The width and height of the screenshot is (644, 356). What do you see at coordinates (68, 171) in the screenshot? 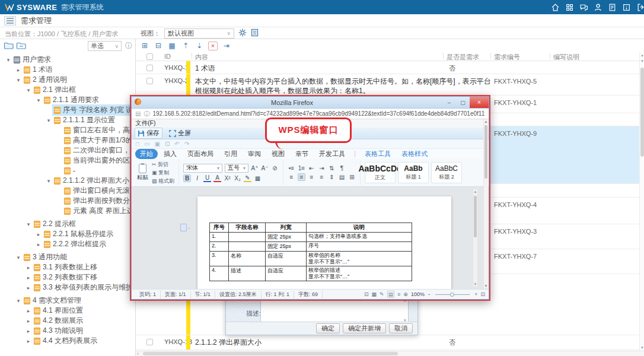
I see `tree-node: -` at bounding box center [68, 171].